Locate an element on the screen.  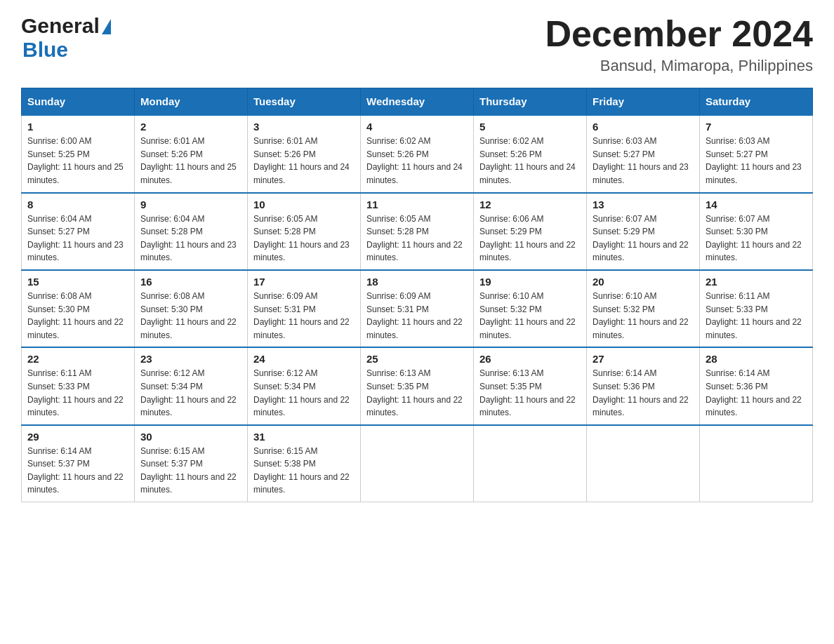
calendar-cell: 17Sunrise: 6:09 AMSunset: 5:31 PMDayligh… is located at coordinates (305, 309).